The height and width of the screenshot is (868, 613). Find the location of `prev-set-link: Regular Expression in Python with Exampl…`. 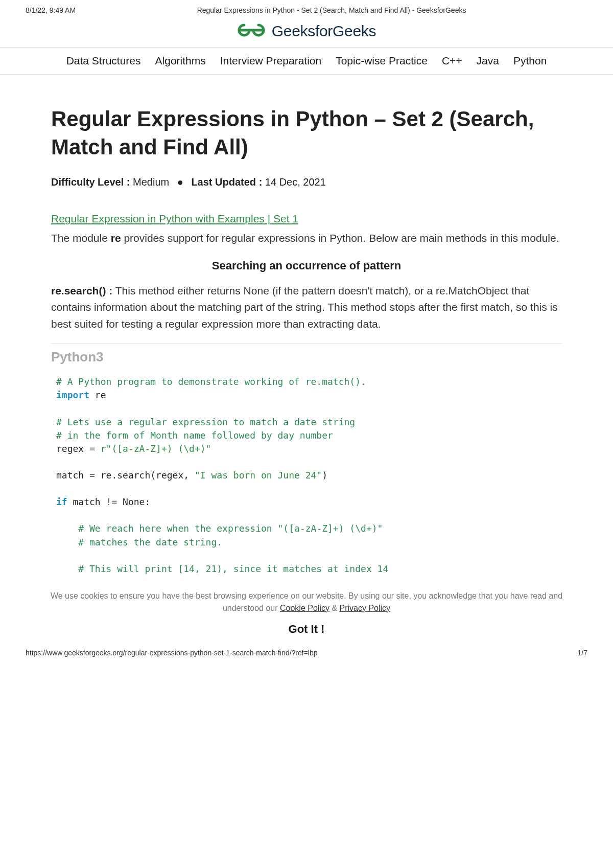

prev-set-link: Regular Expression in Python with Exampl… is located at coordinates (175, 219).